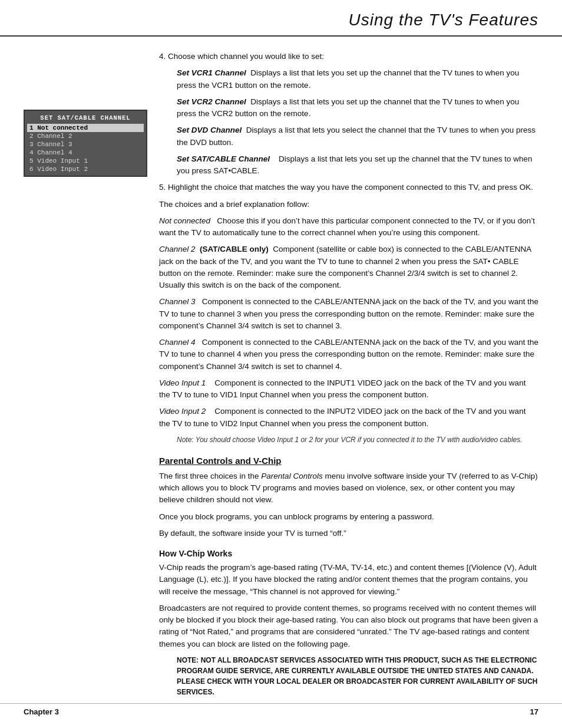  I want to click on parental-p1: The first three choices in the Parental …, so click(349, 488).